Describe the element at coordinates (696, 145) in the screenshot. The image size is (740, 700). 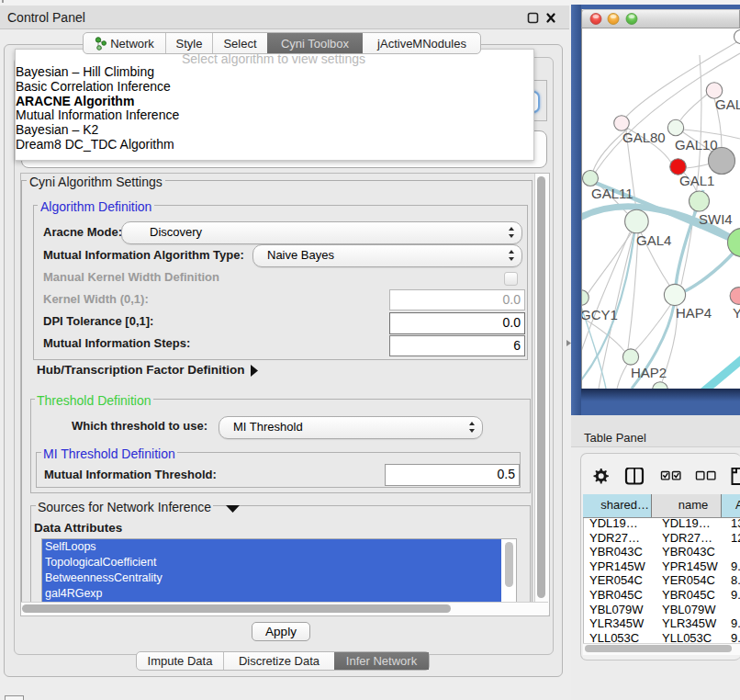
I see `svg-text: GAL10` at that location.